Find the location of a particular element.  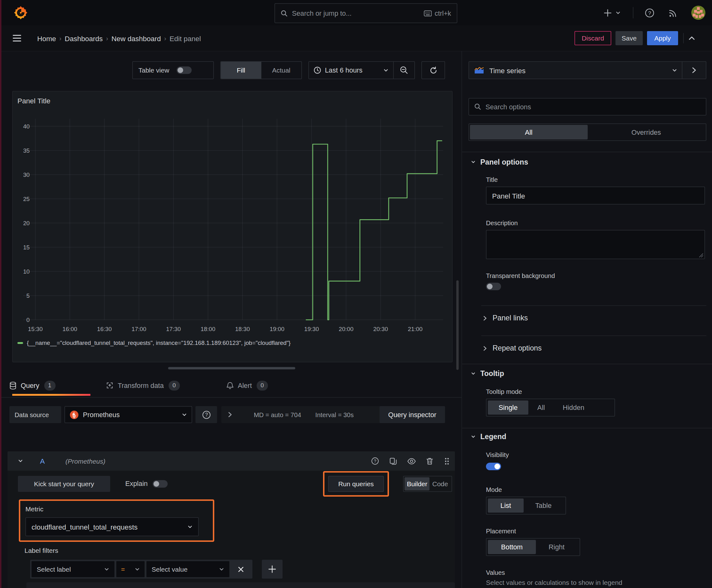

options-tabs: All Overrides is located at coordinates (588, 132).